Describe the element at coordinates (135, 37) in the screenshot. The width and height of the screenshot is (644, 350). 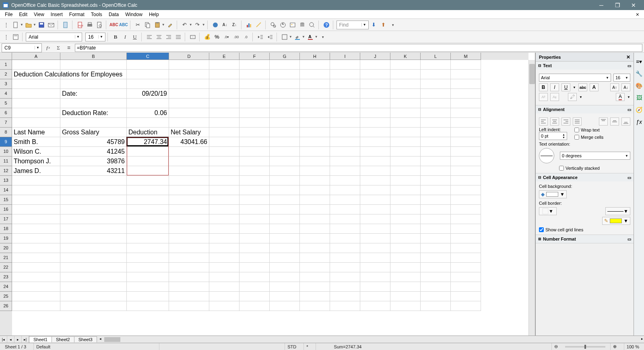
I see `underline-button: U` at that location.